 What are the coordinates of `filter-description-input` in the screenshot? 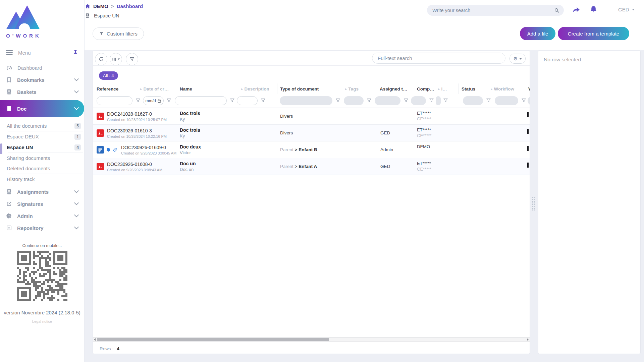 It's located at (247, 101).